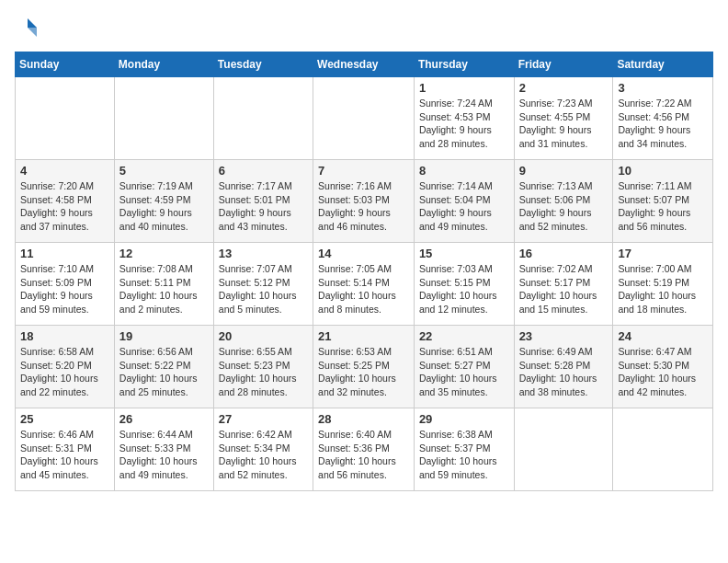 The height and width of the screenshot is (563, 728). Describe the element at coordinates (164, 450) in the screenshot. I see `day-cell: 26Sunrise: 6:44 AM Sunset: 5:33 PM Dayli…` at that location.